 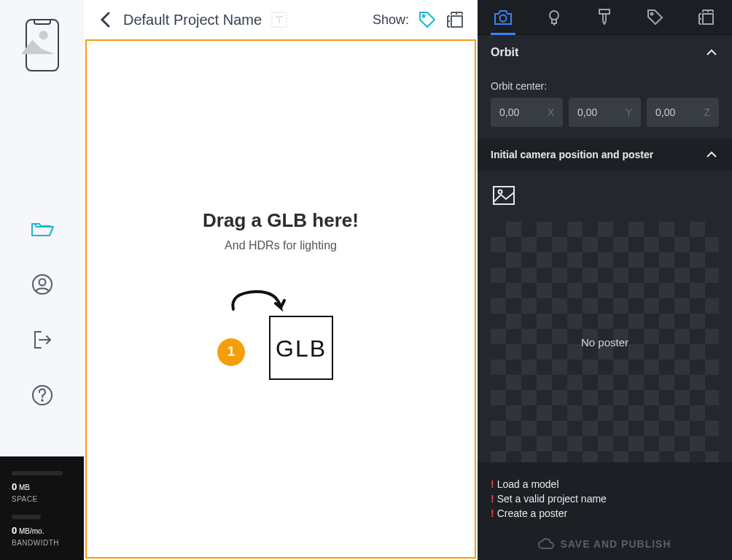 What do you see at coordinates (42, 340) in the screenshot?
I see `export-icon` at bounding box center [42, 340].